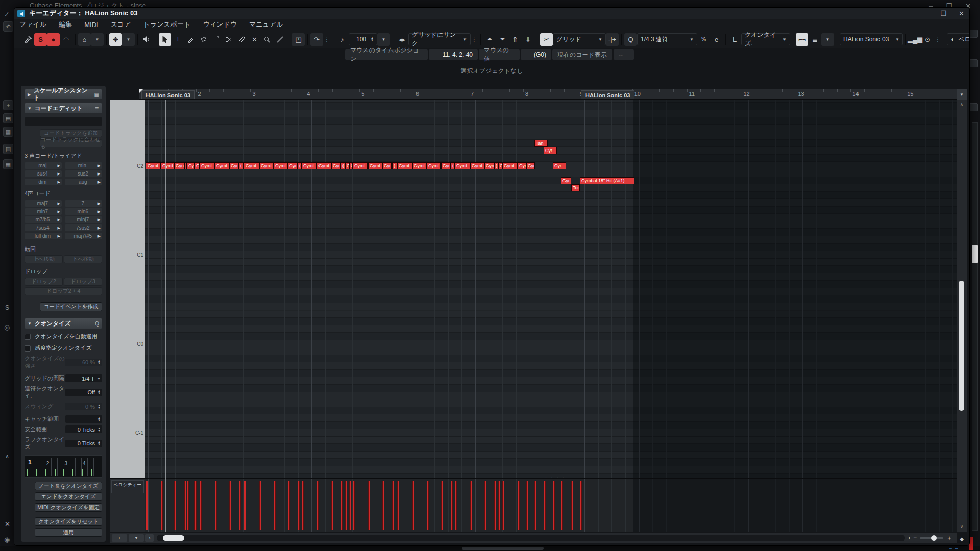 This screenshot has width=980, height=551. Describe the element at coordinates (84, 393) in the screenshot. I see `tuplet-field: Off▲▼` at that location.